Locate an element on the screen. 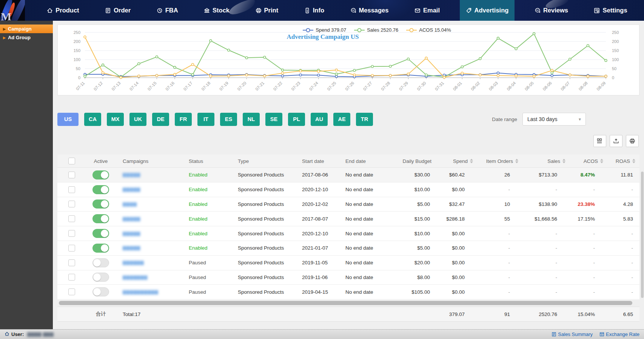 The width and height of the screenshot is (644, 339). nav-item-messages: Messages is located at coordinates (370, 11).